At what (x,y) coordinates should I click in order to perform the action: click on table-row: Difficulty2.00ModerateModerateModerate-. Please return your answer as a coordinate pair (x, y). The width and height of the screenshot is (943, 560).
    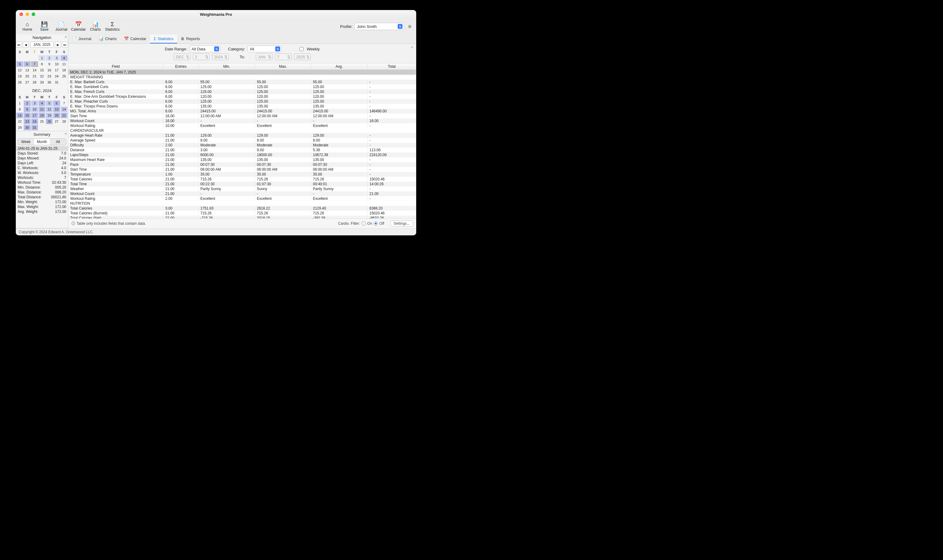
    Looking at the image, I should click on (242, 145).